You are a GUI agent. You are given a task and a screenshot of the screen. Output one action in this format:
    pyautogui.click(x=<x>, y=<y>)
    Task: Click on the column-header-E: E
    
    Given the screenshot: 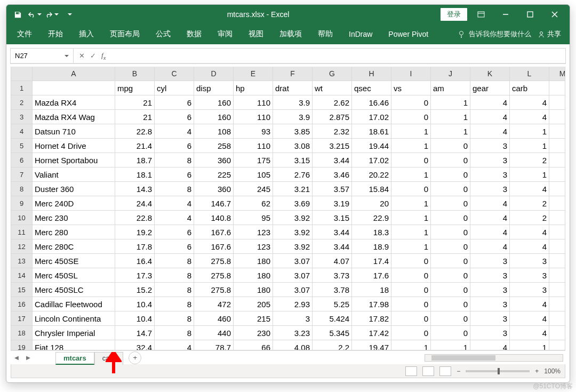 What is the action you would take?
    pyautogui.click(x=253, y=74)
    